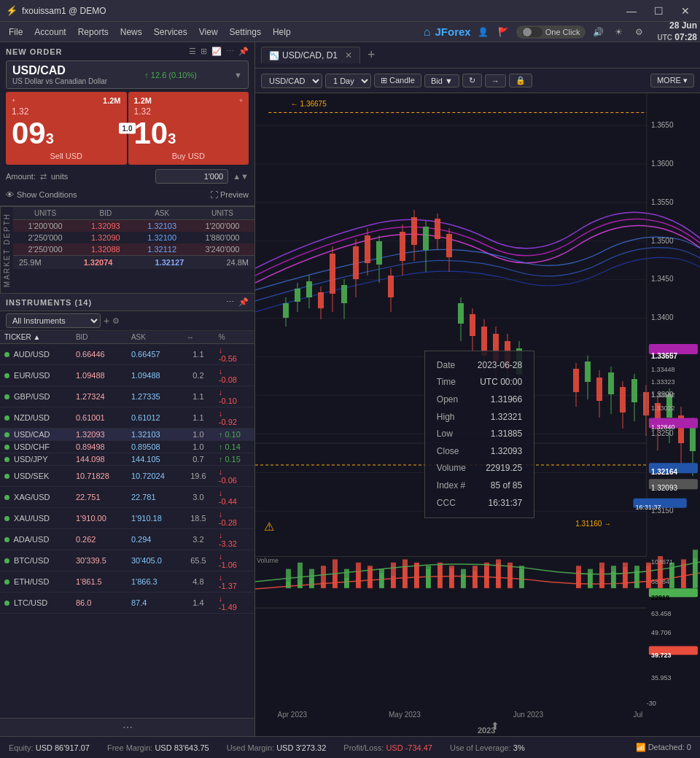 The image size is (700, 758). Describe the element at coordinates (36, 337) in the screenshot. I see `inst-col-ticker: TICKER ▲` at that location.